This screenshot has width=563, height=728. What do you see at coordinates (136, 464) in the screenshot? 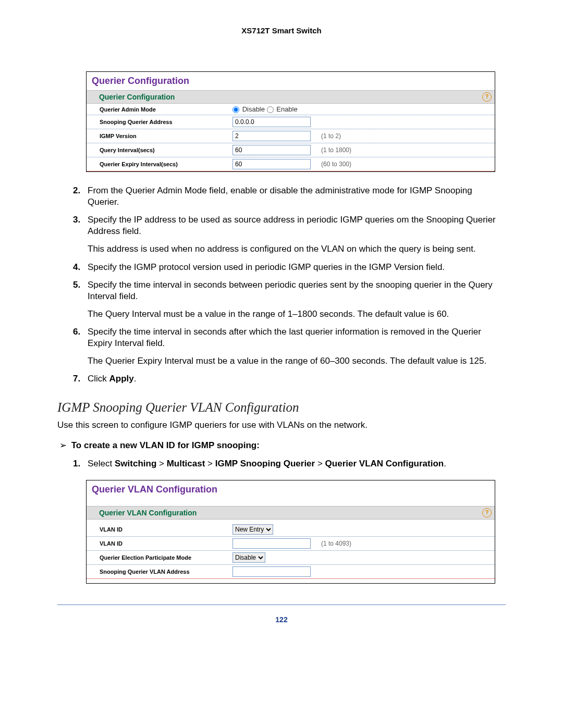
I see `nav-switching: Switching` at bounding box center [136, 464].